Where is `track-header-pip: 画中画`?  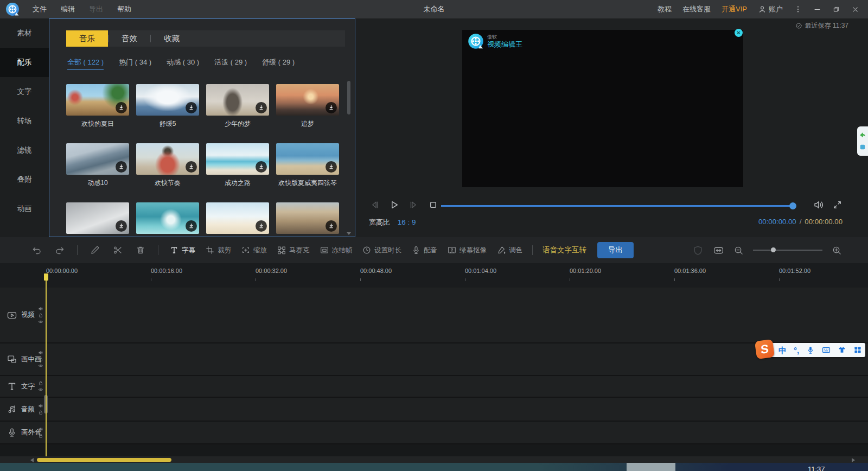 track-header-pip: 画中画 is located at coordinates (23, 359).